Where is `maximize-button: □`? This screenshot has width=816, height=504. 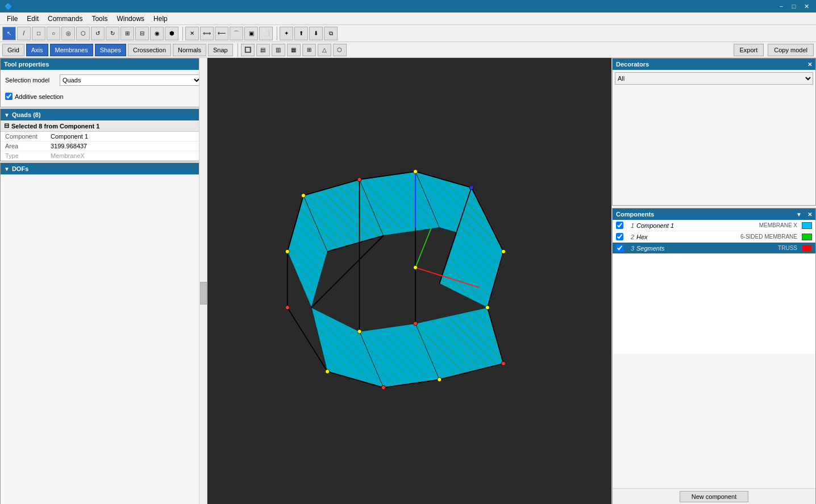
maximize-button: □ is located at coordinates (794, 6).